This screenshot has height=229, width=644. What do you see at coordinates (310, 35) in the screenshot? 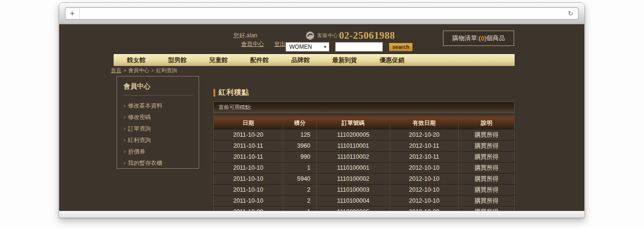
I see `phone-icon` at bounding box center [310, 35].